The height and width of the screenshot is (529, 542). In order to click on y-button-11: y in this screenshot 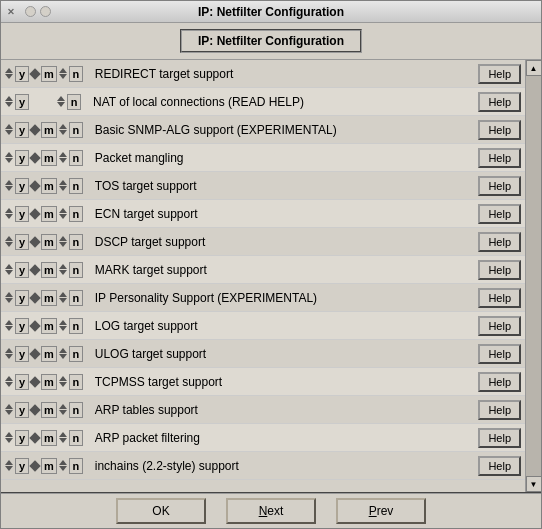, I will do `click(22, 382)`.